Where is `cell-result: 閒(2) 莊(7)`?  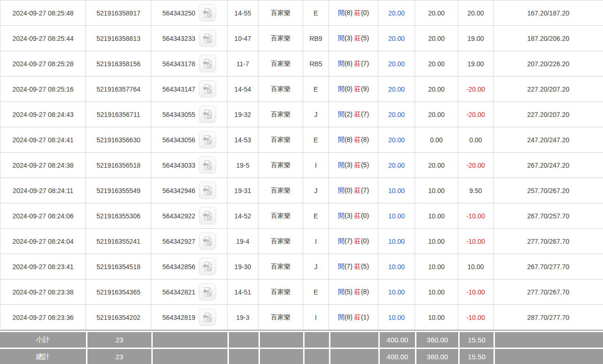 cell-result: 閒(2) 莊(7) is located at coordinates (353, 115).